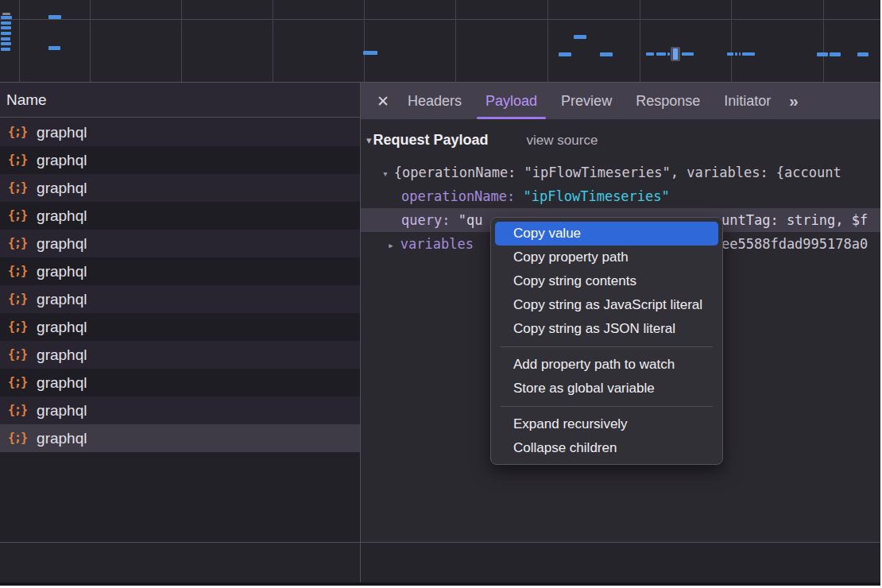  Describe the element at coordinates (667, 102) in the screenshot. I see `tab-label: Response` at that location.